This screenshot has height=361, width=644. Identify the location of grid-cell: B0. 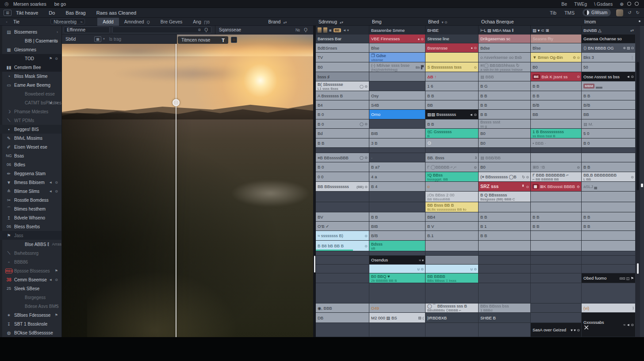
(505, 167).